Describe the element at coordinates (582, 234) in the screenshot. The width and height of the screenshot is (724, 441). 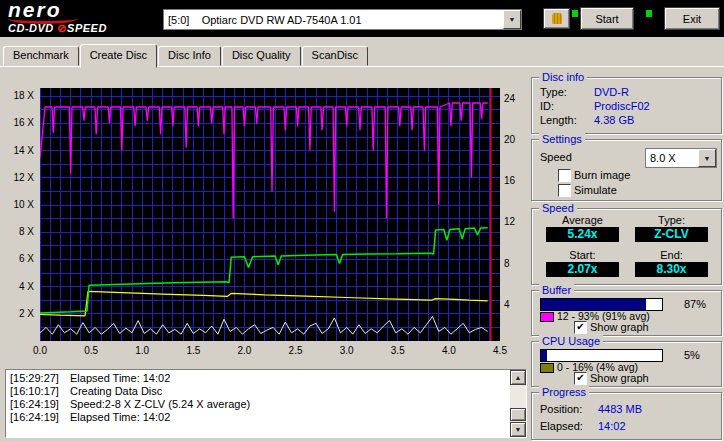
I see `average-value: 5.24x` at that location.